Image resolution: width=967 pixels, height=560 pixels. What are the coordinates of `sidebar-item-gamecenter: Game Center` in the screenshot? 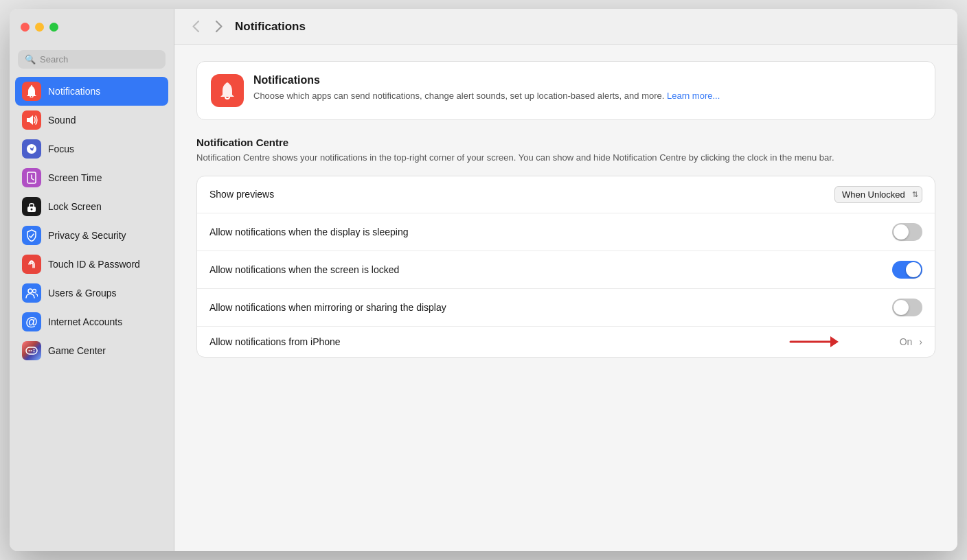 It's located at (92, 351).